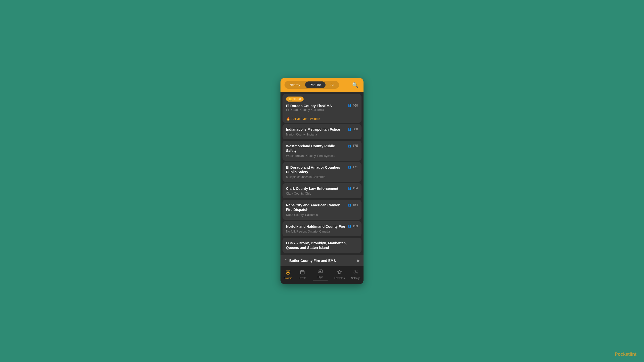  What do you see at coordinates (312, 261) in the screenshot?
I see `butler-title: Butler County Fire and EMS` at bounding box center [312, 261].